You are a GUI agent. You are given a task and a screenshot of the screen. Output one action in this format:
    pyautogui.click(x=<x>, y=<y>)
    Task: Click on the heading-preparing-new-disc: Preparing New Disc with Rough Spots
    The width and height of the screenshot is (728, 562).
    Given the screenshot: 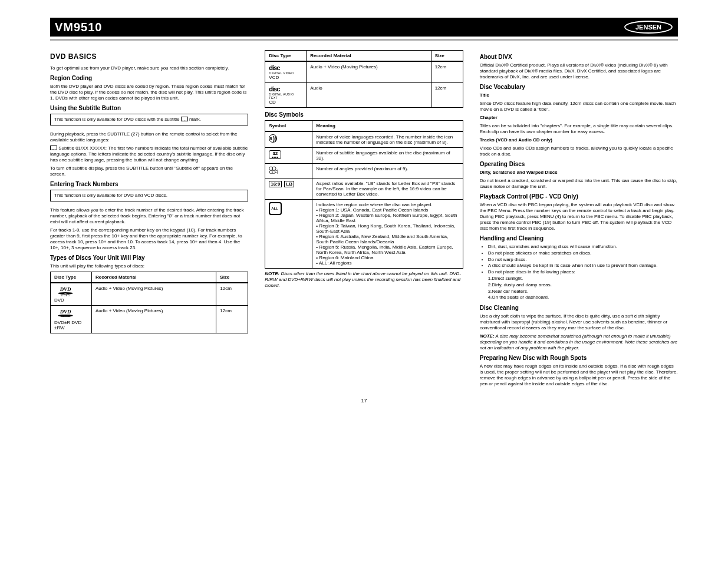 What is the action you would take?
    pyautogui.click(x=579, y=358)
    